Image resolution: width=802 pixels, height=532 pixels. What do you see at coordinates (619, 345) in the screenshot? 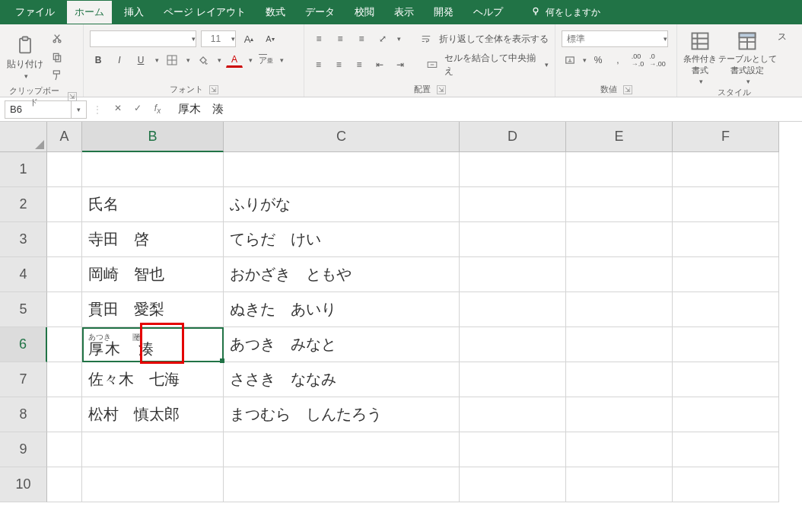
I see `cell-E6` at bounding box center [619, 345].